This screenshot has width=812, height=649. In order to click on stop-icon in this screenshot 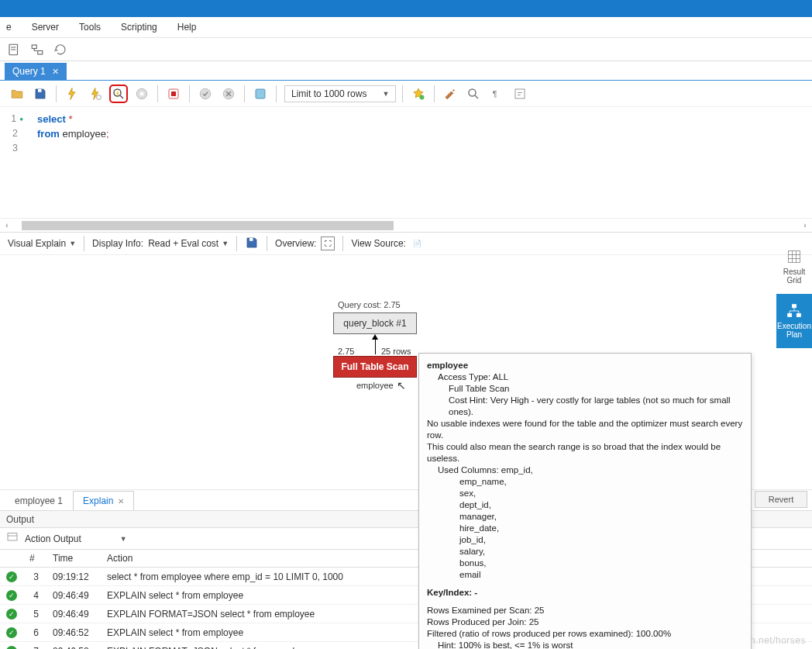, I will do `click(142, 94)`.